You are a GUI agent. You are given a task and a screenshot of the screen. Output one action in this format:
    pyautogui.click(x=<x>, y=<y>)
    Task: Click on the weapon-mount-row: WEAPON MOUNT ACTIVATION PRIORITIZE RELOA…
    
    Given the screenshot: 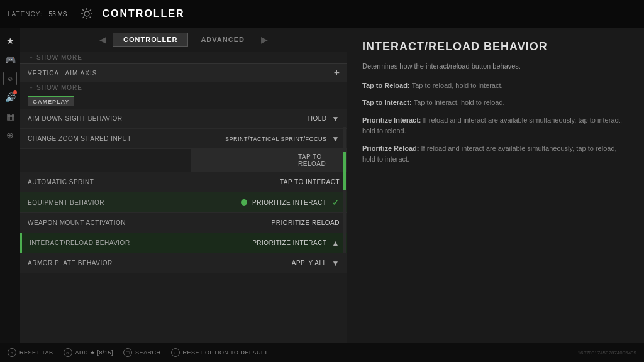 What is the action you would take?
    pyautogui.click(x=184, y=223)
    